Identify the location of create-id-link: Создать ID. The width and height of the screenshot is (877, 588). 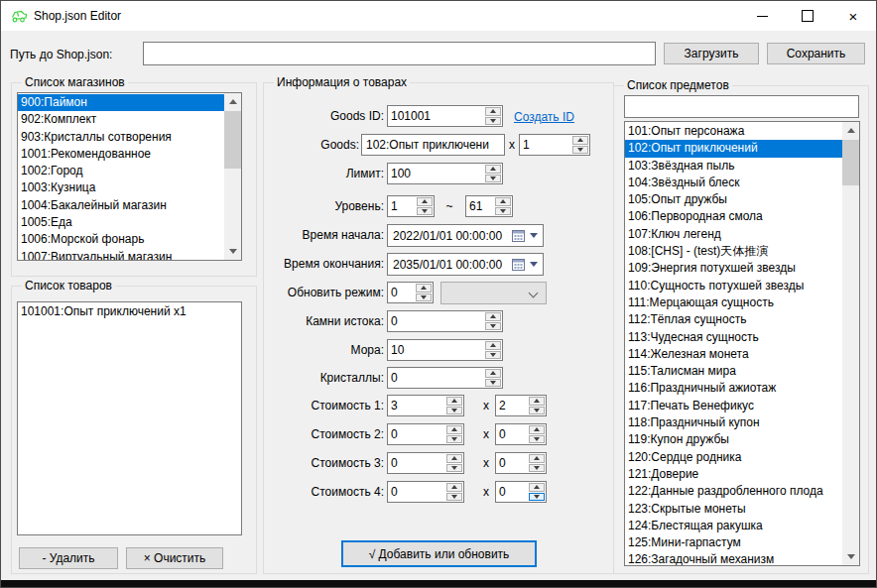
(544, 117).